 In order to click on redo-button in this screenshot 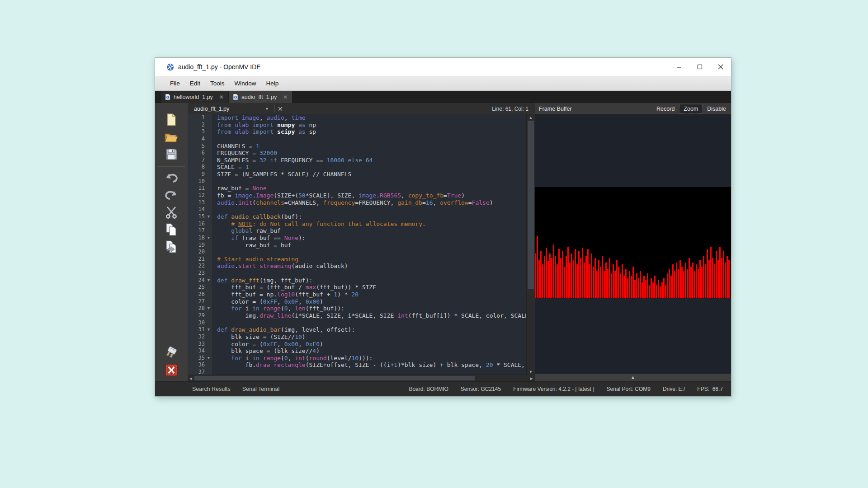, I will do `click(171, 195)`.